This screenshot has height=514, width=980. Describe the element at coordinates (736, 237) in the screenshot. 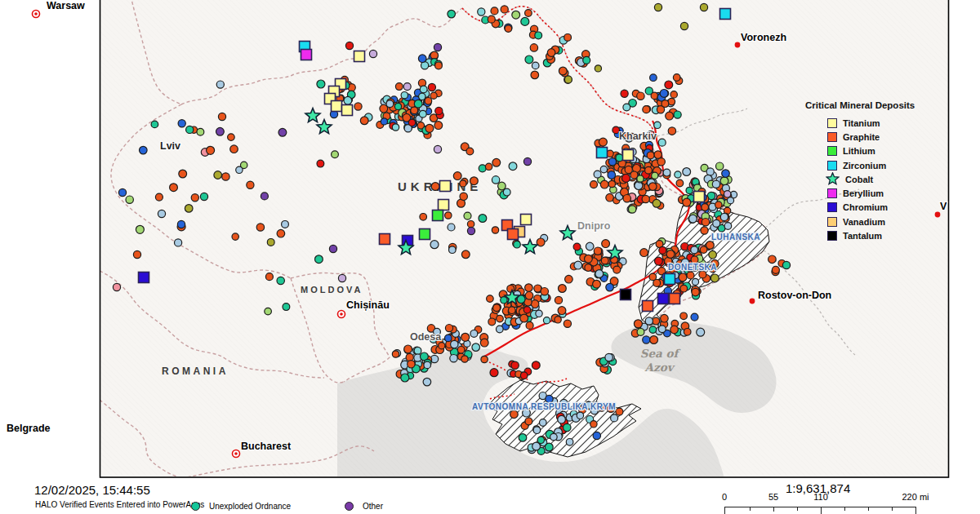

I see `occupied-region-label: LUHANSKA` at that location.